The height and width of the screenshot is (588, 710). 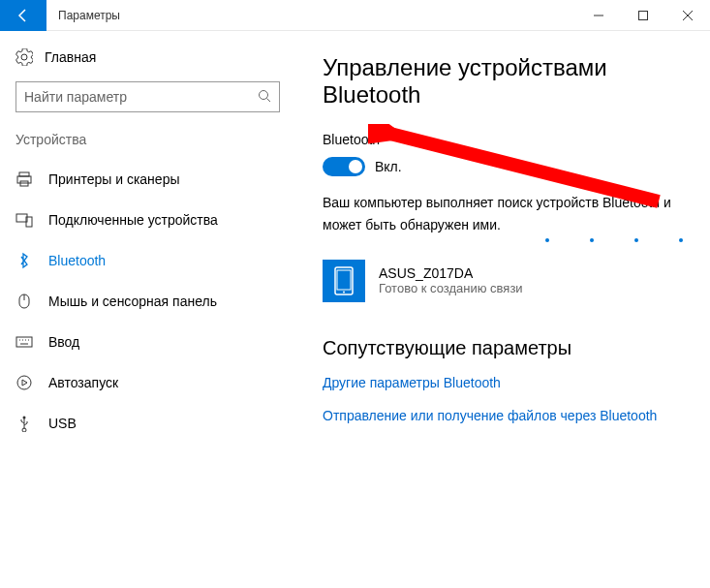 I want to click on bluetooth-toggle, so click(x=344, y=167).